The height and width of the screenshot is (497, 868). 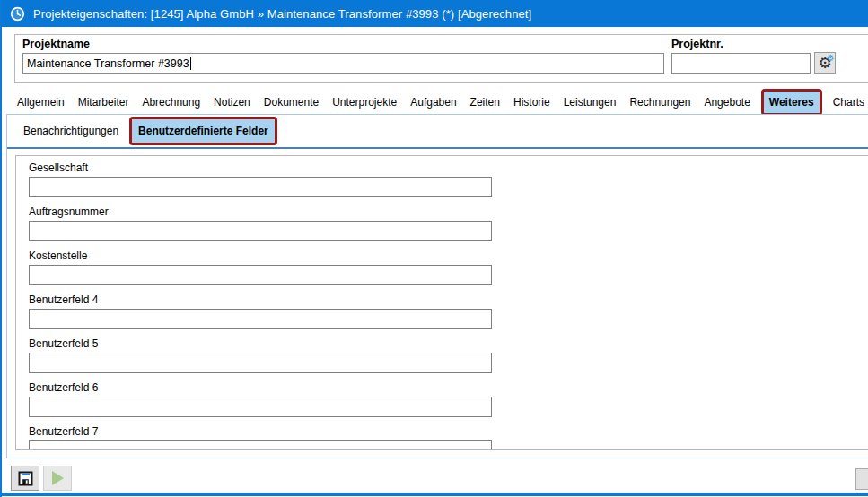 I want to click on main-tabbar: AllgemeinMitarbeiterAbrechnungNotizenDok…, so click(x=442, y=102).